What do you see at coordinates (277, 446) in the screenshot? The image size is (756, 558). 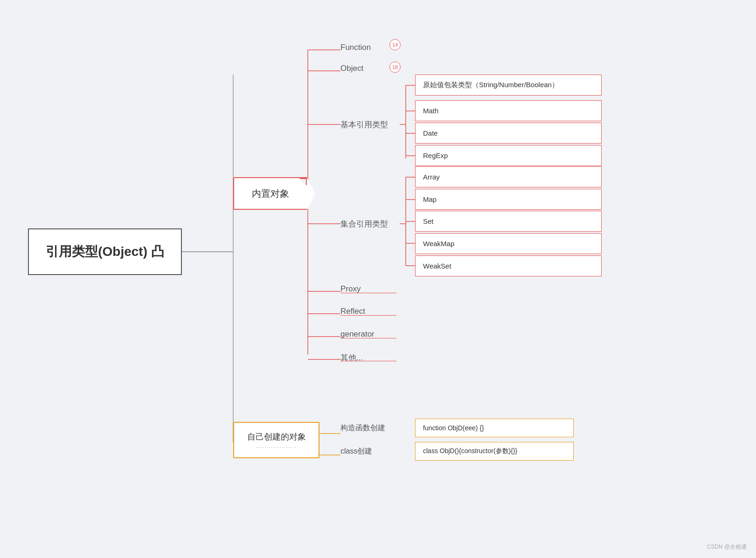 I see `custom-dots: ...................` at bounding box center [277, 446].